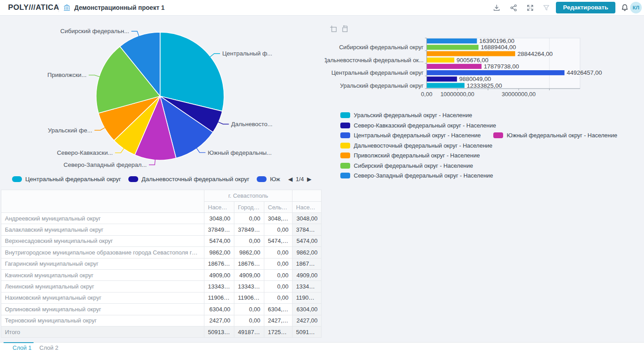 This screenshot has width=644, height=352. What do you see at coordinates (67, 179) in the screenshot?
I see `pie-legend-item: Центральный федеральный округ` at bounding box center [67, 179].